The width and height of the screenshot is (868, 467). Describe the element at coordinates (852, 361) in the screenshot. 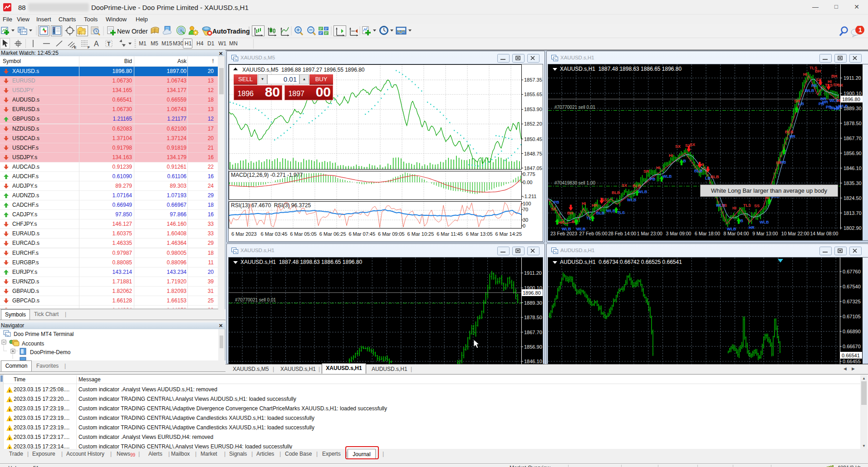

I see `svg-text: 0.66455` at that location.